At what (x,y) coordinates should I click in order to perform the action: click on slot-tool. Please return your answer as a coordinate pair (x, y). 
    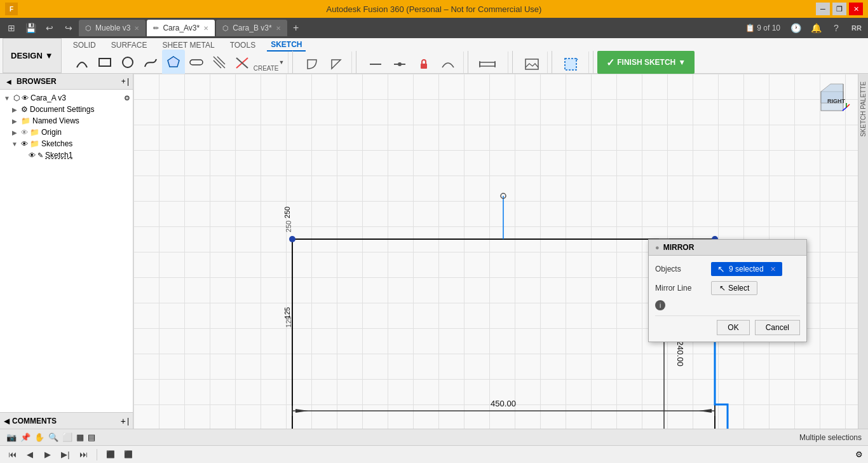
    Looking at the image, I should click on (196, 62).